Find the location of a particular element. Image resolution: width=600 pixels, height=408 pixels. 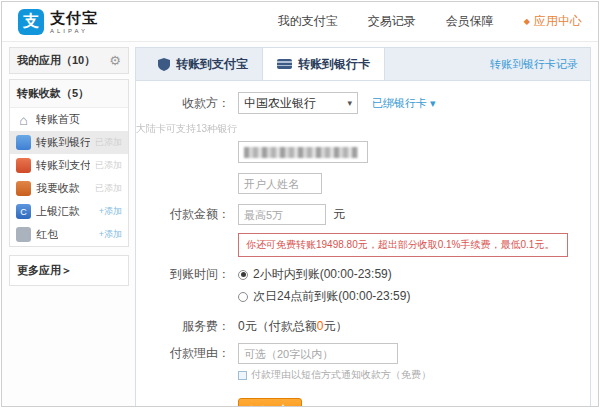

my-apps-title: 我的应用（10） is located at coordinates (56, 60).